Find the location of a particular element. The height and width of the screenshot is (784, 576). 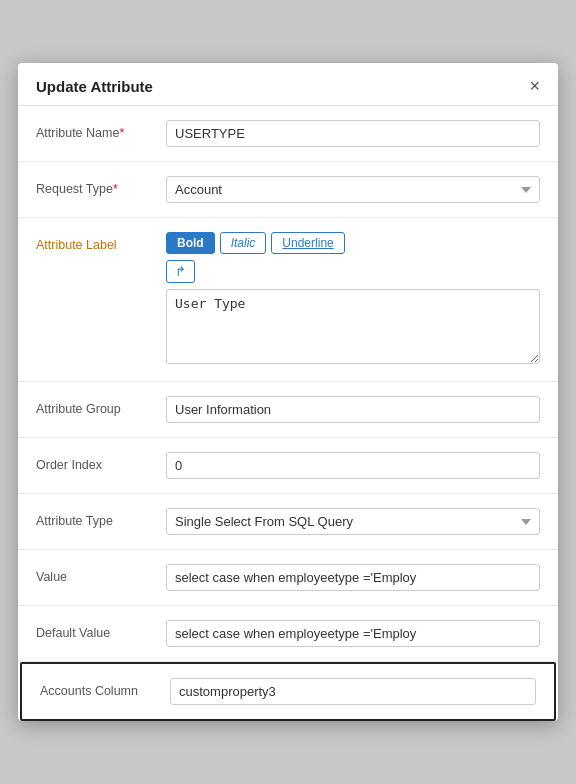

request-type-label: Request Type* is located at coordinates (101, 186).